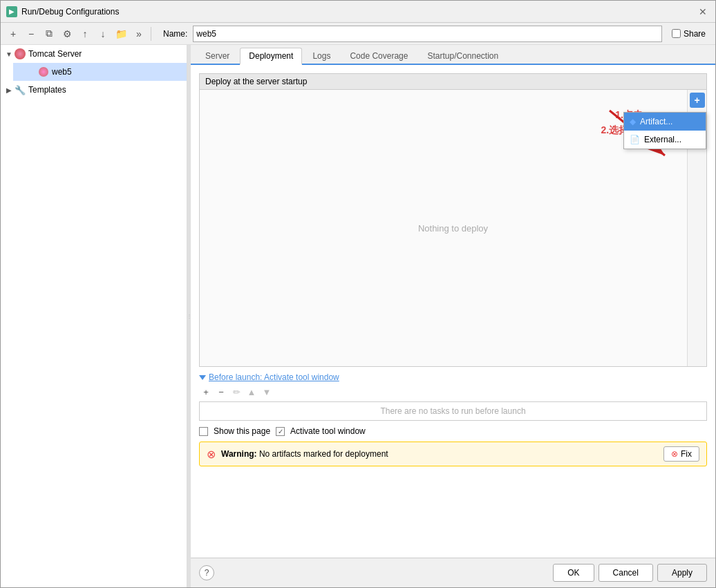 The width and height of the screenshot is (716, 588). I want to click on name-label: Name:, so click(176, 34).